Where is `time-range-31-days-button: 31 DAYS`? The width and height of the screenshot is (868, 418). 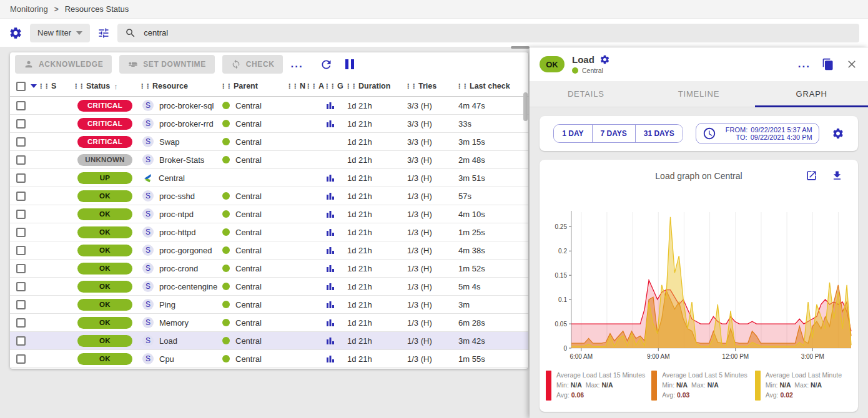 time-range-31-days-button: 31 DAYS is located at coordinates (659, 134).